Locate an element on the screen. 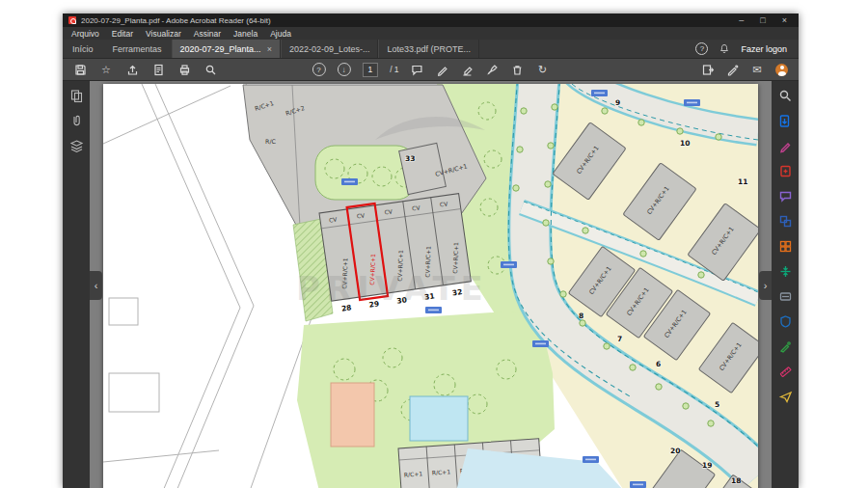  tab-home: Início is located at coordinates (83, 48).